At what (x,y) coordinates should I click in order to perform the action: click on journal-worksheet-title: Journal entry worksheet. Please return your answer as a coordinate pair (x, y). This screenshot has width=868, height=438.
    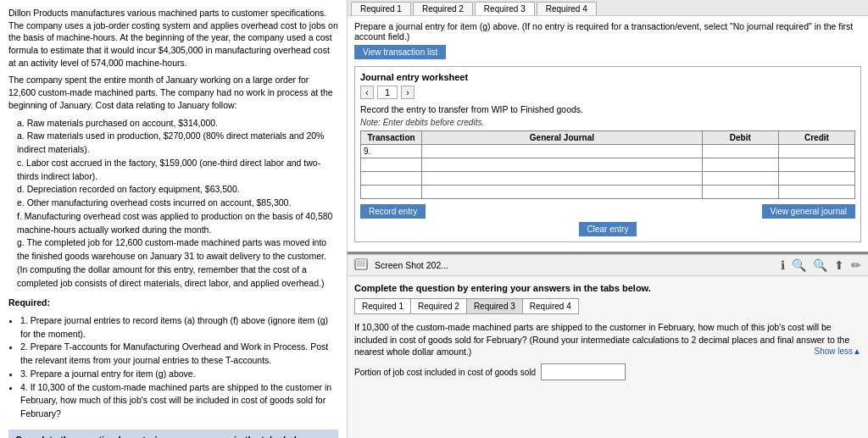
    Looking at the image, I should click on (608, 77).